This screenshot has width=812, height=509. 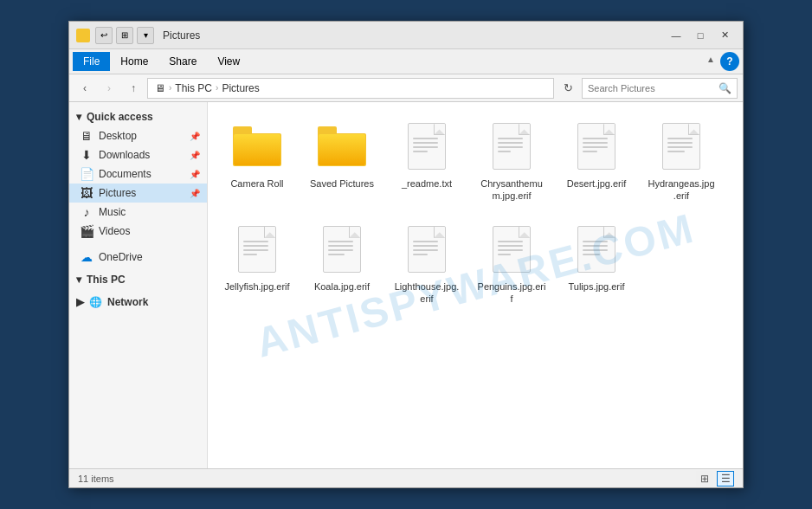 What do you see at coordinates (195, 175) in the screenshot?
I see `pin-icon-documents: 📌` at bounding box center [195, 175].